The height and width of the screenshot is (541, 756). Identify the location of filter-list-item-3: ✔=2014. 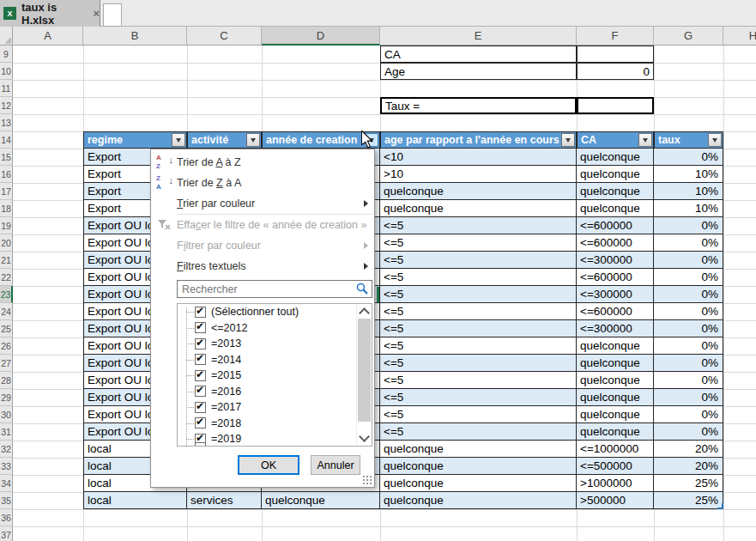
(275, 361).